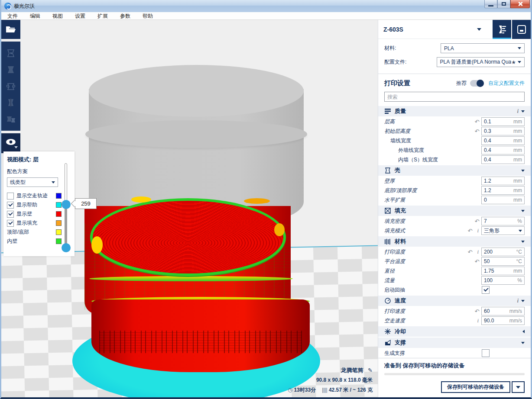 Image resolution: width=532 pixels, height=399 pixels. I want to click on mirror-tool-icon, so click(11, 103).